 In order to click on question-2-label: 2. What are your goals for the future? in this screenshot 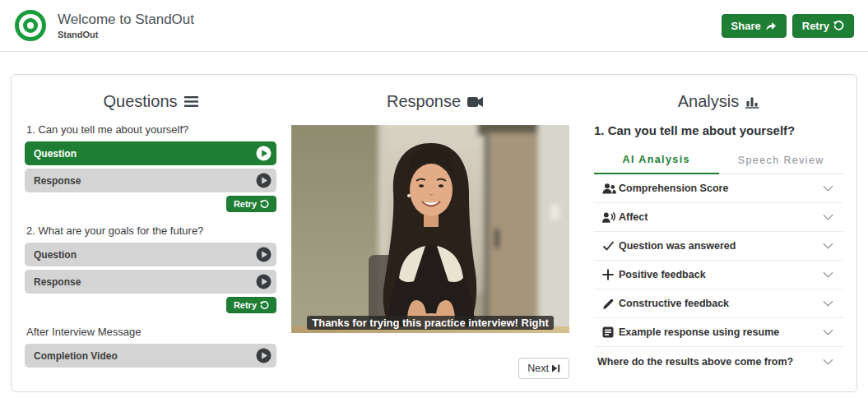, I will do `click(151, 230)`.